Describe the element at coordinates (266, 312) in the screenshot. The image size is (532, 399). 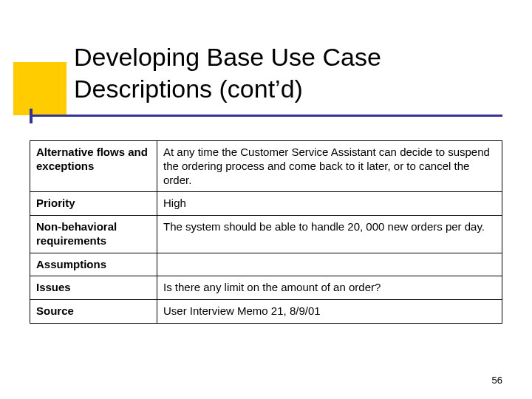
I see `table-row: Source User Interview Memo 21, 8/9/01` at that location.